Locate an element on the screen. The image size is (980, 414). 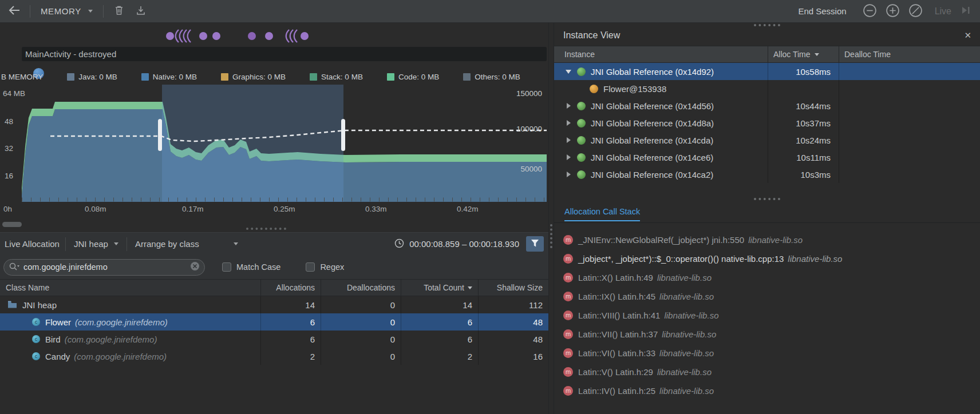
memory-legend: B MEMORY Java: 0 MB Native: 0 MB Graphic… is located at coordinates (274, 77).